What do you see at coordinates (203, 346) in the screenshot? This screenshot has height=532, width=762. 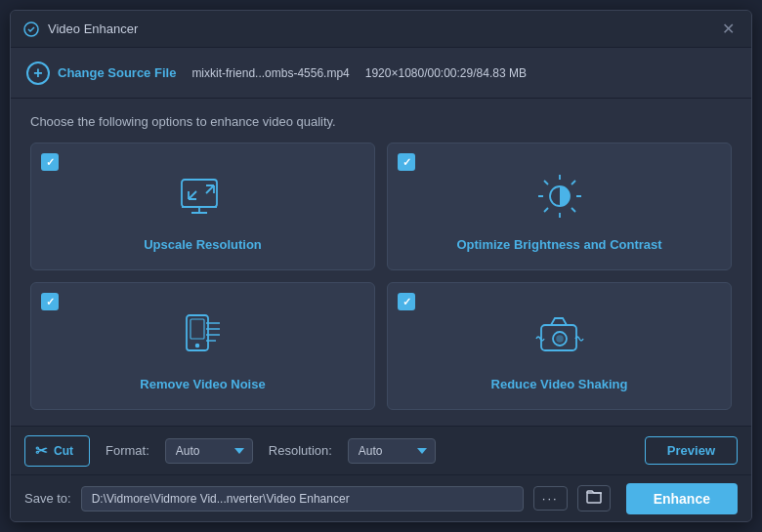 I see `option-card-noise: Remove Video Noise` at bounding box center [203, 346].